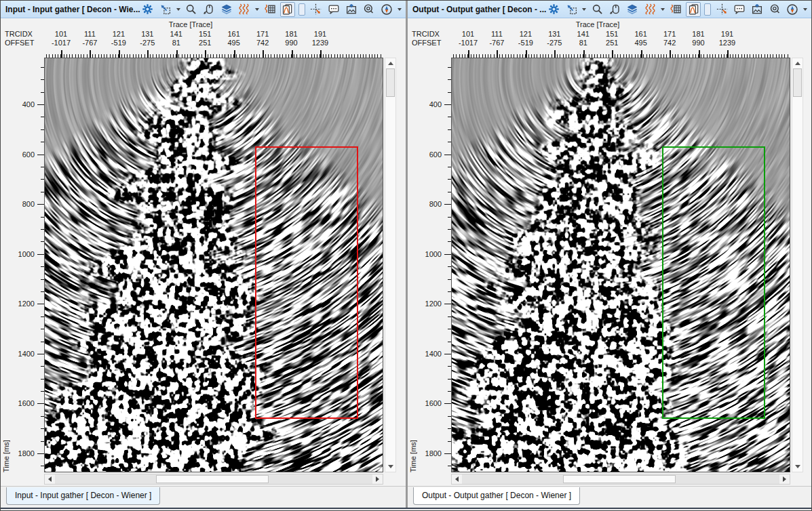 This screenshot has height=511, width=812. Describe the element at coordinates (6, 265) in the screenshot. I see `time-axis-label: Time [ms]` at that location.